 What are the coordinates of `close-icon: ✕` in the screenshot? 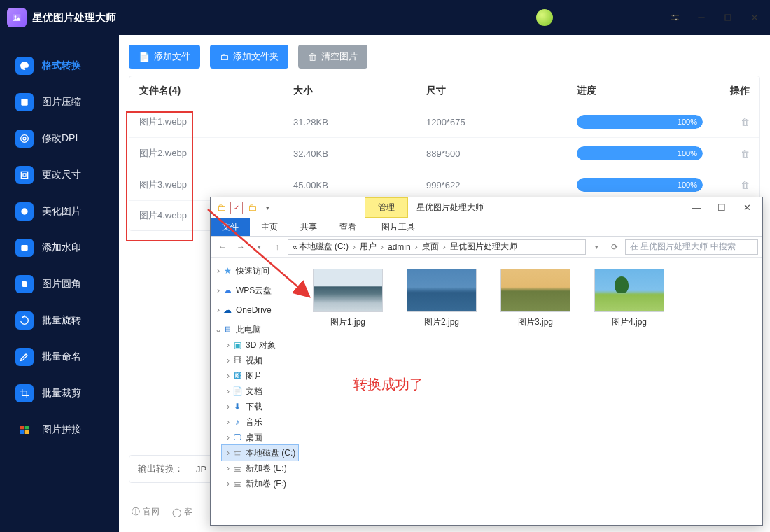 It's located at (747, 207).